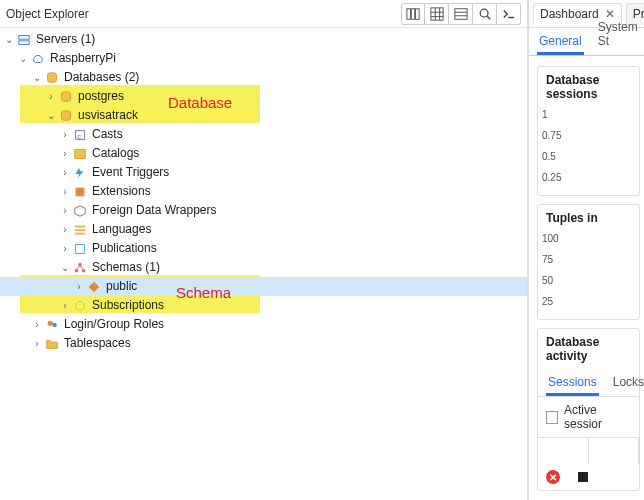 The width and height of the screenshot is (644, 500). What do you see at coordinates (264, 116) in the screenshot?
I see `tree-node-db-usvisatrack: ⌄ usvisatrack` at bounding box center [264, 116].